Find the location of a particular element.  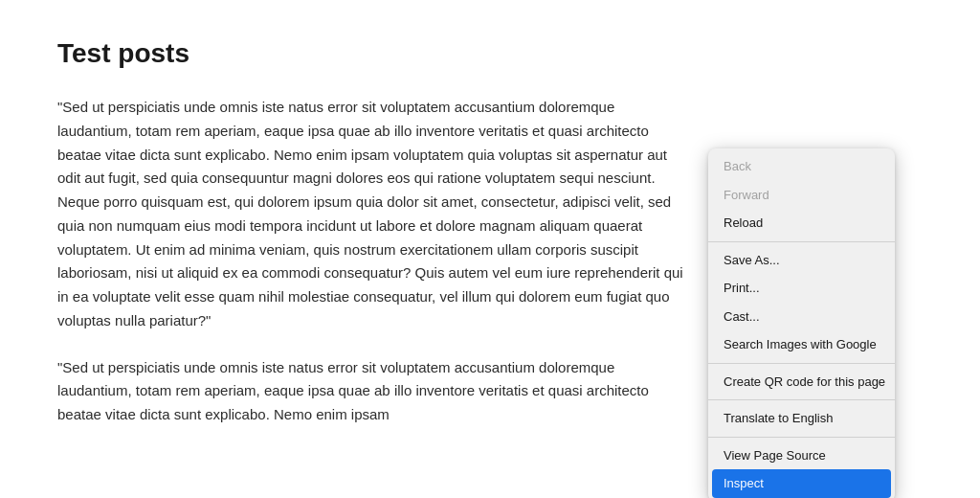

menu-item-forward: Forward is located at coordinates (802, 195).